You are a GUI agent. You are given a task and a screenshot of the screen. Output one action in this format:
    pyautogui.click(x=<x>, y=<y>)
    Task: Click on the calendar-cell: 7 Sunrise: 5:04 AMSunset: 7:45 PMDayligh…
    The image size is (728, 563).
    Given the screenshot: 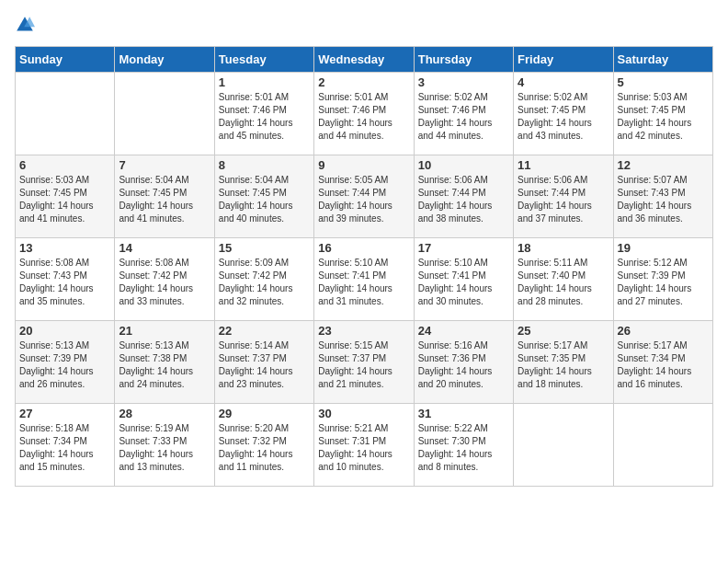 What is the action you would take?
    pyautogui.click(x=165, y=197)
    